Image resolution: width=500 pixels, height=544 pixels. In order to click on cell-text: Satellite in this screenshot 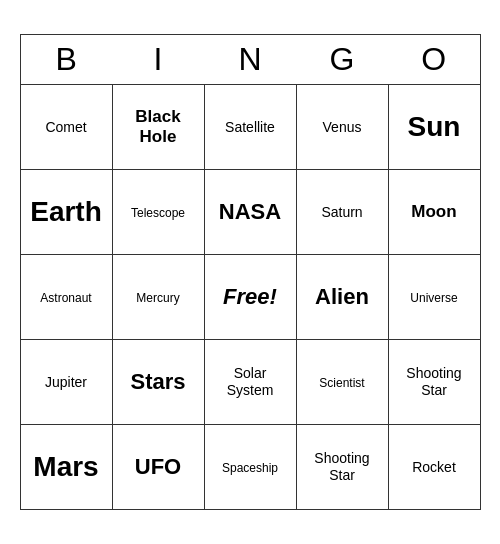, I will do `click(250, 127)`.